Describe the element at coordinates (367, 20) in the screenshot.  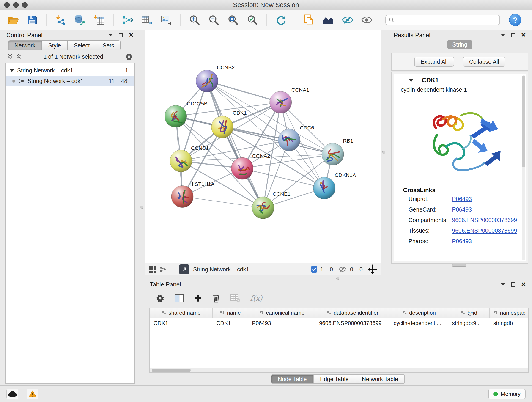
I see `show-details-button` at that location.